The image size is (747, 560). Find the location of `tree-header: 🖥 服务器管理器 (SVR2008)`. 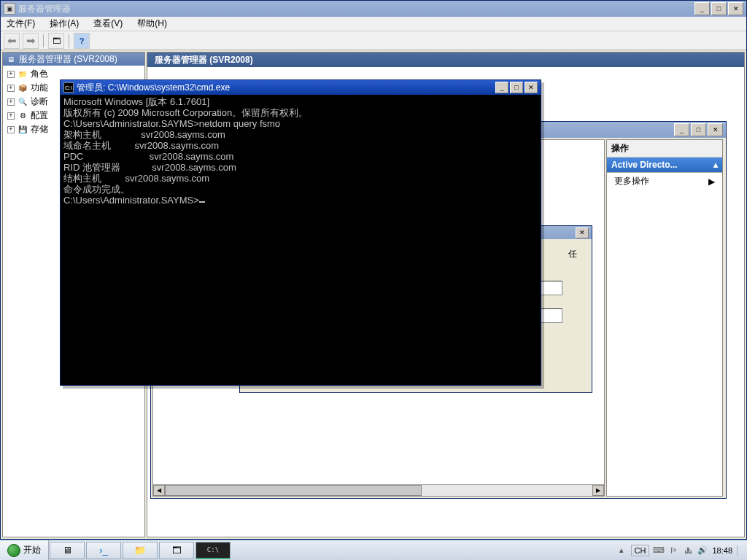

tree-header: 🖥 服务器管理器 (SVR2008) is located at coordinates (74, 59).